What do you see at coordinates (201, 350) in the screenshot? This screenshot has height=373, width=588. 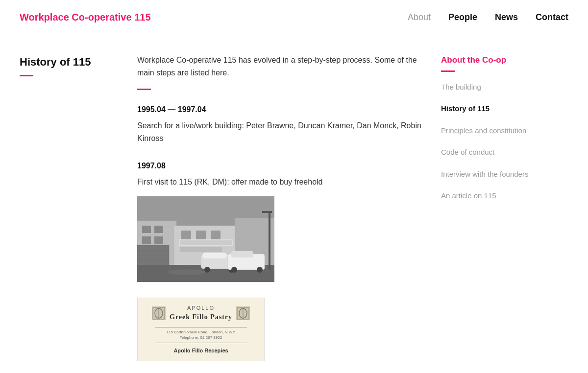 I see `receipt-bottom-title: Apollo Fillo Recepies` at bounding box center [201, 350].